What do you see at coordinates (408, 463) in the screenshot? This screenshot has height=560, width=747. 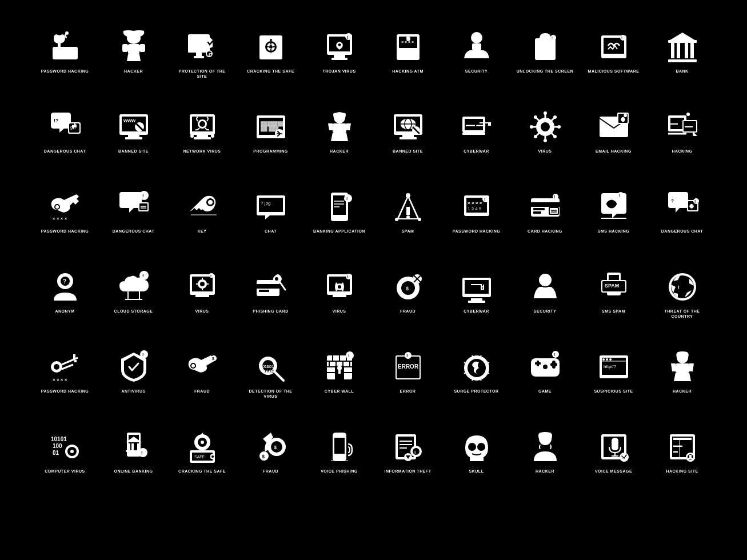 I see `icon-information-theft: i INFORMATION THEFT` at bounding box center [408, 463].